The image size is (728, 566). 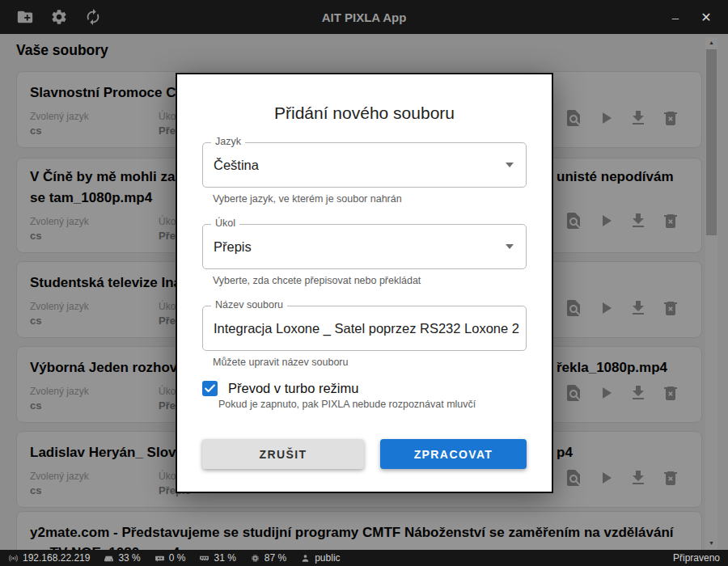 I want to click on filename-helper-text: Můžete upravit název souboru, so click(x=370, y=362).